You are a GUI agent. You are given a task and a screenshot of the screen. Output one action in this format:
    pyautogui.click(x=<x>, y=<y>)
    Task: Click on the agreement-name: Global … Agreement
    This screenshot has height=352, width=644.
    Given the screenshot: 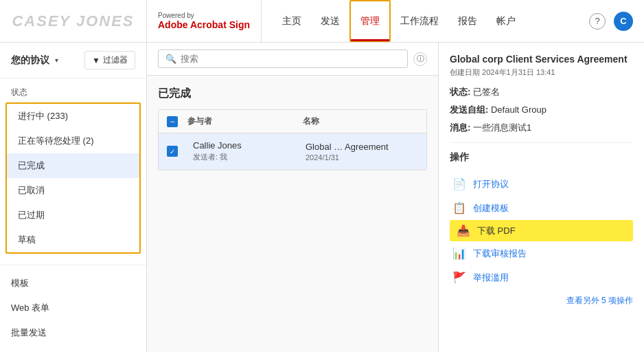 What is the action you would take?
    pyautogui.click(x=362, y=147)
    